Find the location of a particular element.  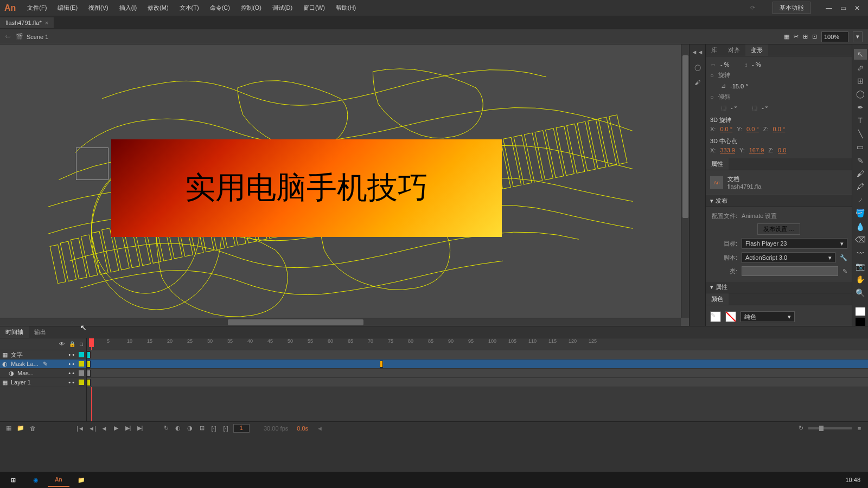

script-dropdown: ActionScript 3.0▾ is located at coordinates (789, 258).